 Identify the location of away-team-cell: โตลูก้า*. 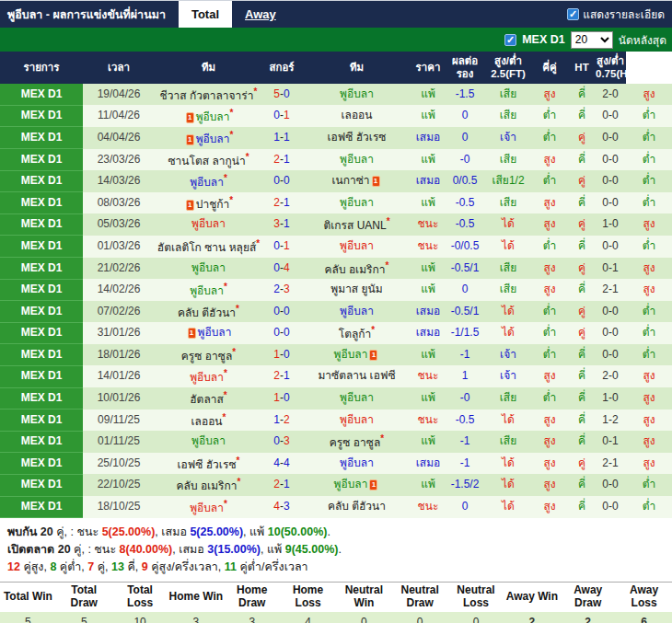
(357, 333).